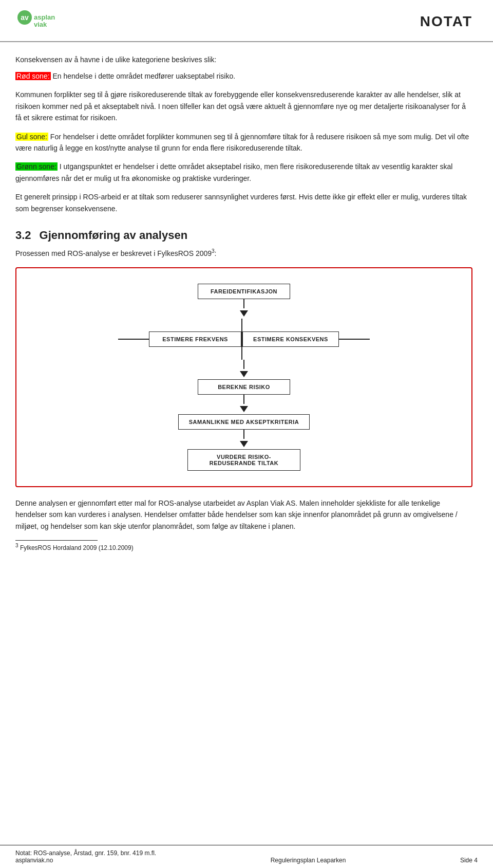  What do you see at coordinates (469, 860) in the screenshot?
I see `footer-page-label: Side 4` at bounding box center [469, 860].